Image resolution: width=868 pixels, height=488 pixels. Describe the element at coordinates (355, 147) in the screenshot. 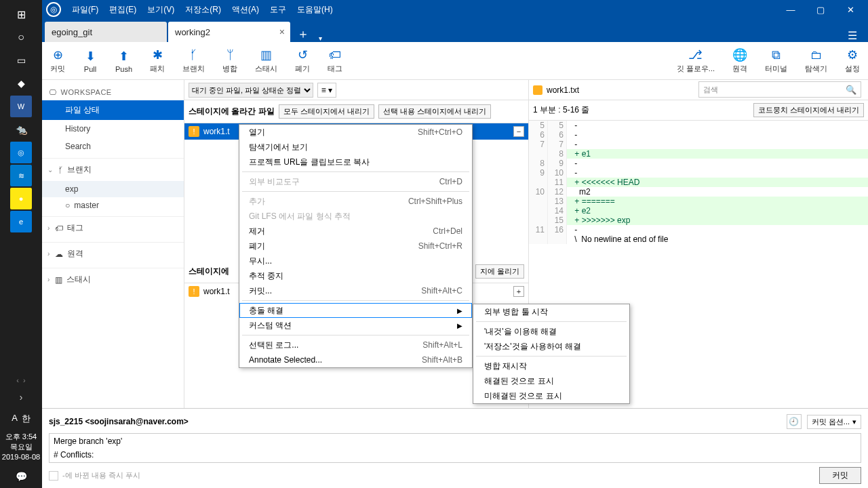

I see `ctx-reveal: 탐색기에서 보기` at that location.